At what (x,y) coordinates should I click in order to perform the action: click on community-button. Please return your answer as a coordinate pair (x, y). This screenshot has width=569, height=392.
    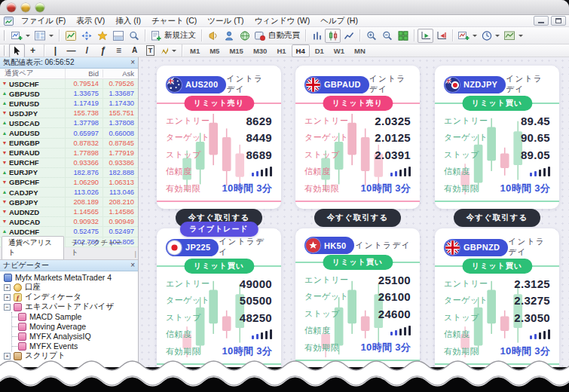
    Looking at the image, I should click on (229, 36).